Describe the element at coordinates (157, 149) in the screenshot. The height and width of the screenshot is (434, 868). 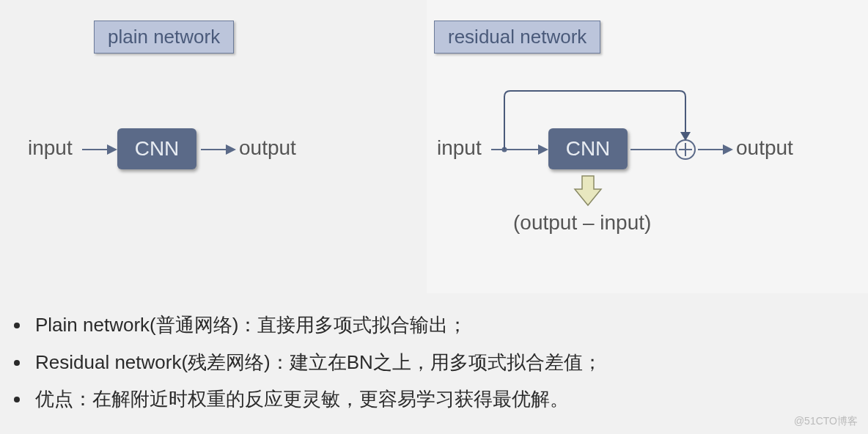
I see `left-cnn-box: CNN` at that location.